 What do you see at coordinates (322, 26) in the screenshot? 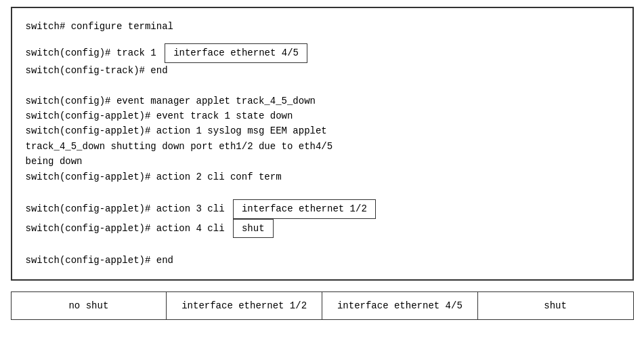
I see `terminal-line-1: switch# configure terminal` at bounding box center [322, 26].